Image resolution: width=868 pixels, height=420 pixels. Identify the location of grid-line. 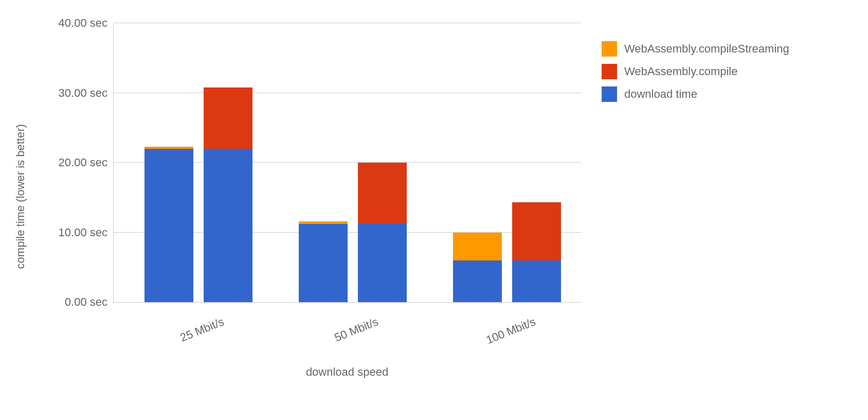
(348, 23).